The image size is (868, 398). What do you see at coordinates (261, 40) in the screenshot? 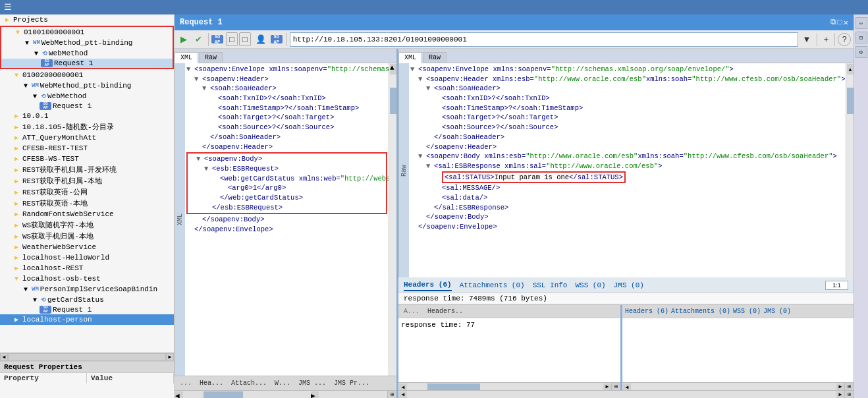
I see `user-btn: 👤` at bounding box center [261, 40].